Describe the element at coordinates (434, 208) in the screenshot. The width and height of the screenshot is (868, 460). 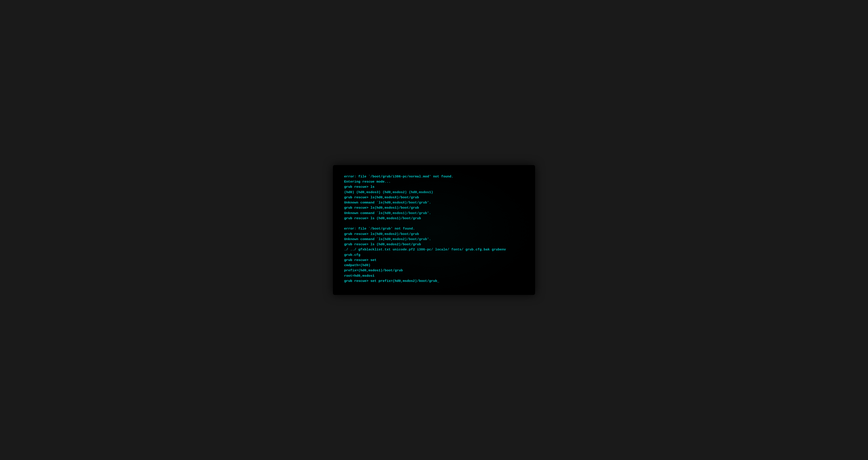
I see `terminal-line-line7: grub rescue> ls(hd0,msdos1)/boot/grub` at that location.